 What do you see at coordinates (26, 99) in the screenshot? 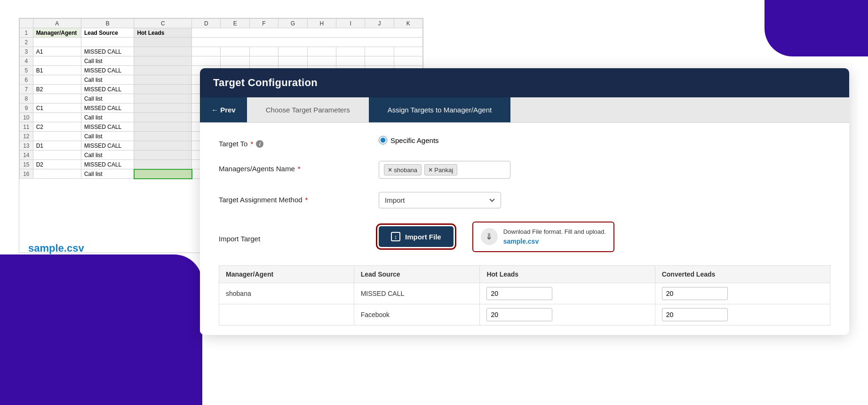
I see `row-num-8: 8` at bounding box center [26, 99].